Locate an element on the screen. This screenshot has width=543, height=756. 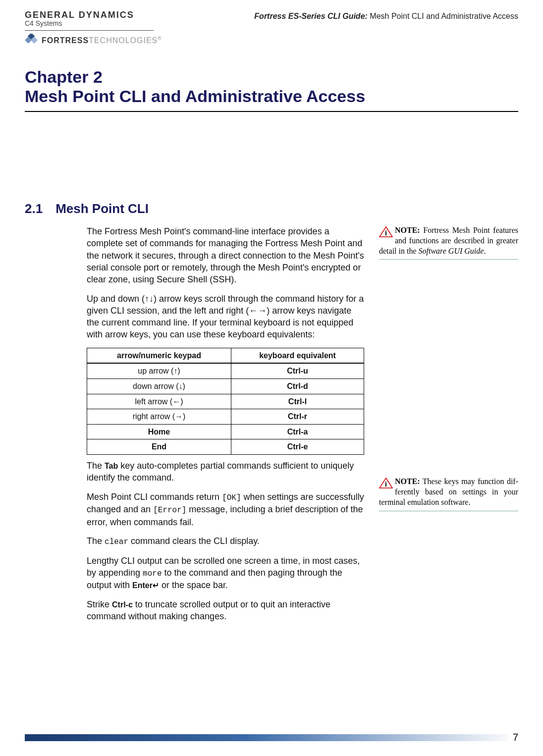
paragraph-4: Mesh Point CLI commands return [OK] when… is located at coordinates (225, 509).